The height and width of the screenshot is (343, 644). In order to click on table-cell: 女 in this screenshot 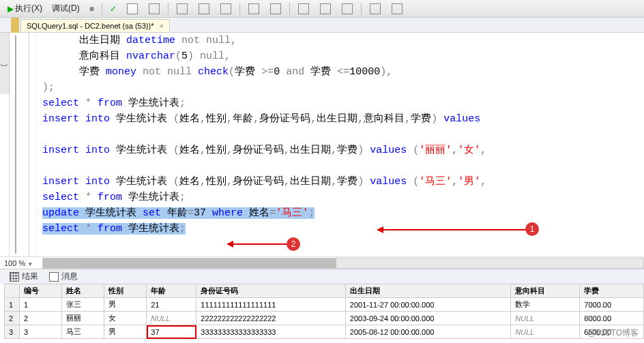, I will do `click(126, 318)`.